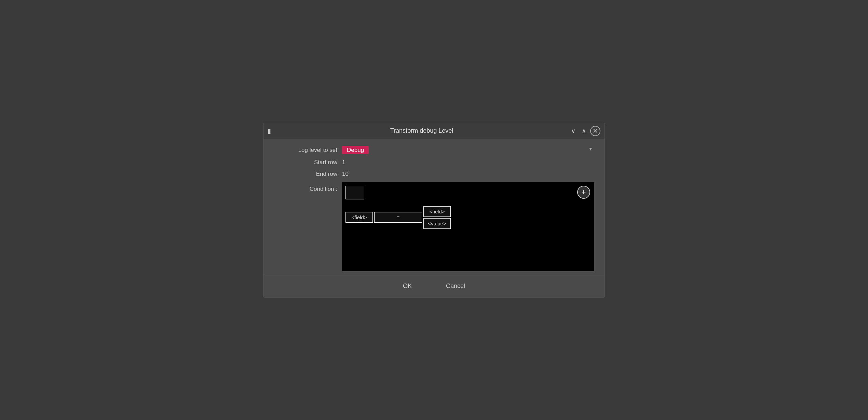 This screenshot has height=420, width=868. I want to click on add-condition-button: +, so click(584, 192).